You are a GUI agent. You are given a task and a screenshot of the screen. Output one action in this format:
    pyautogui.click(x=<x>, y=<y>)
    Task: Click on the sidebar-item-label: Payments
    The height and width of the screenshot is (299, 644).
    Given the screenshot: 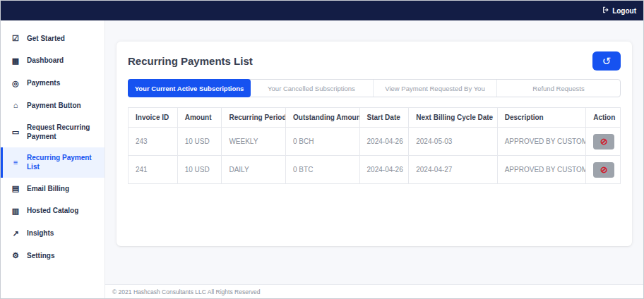 What is the action you would take?
    pyautogui.click(x=44, y=83)
    